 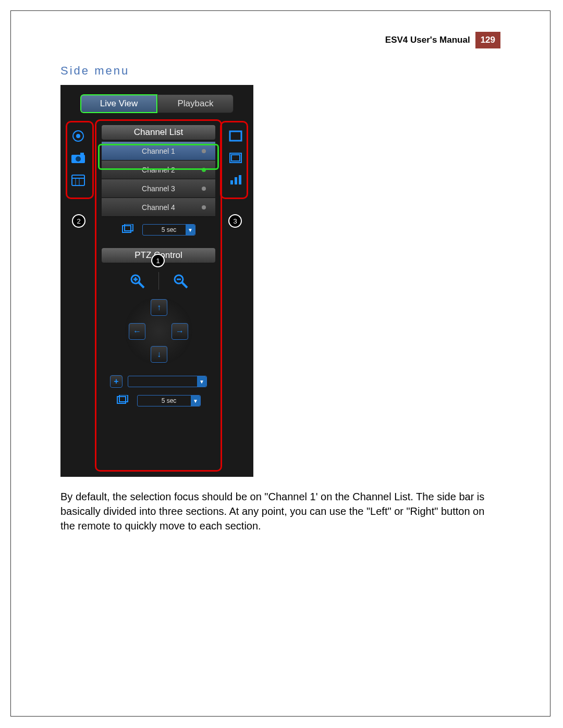 What do you see at coordinates (137, 281) in the screenshot?
I see `zoom-in-icon` at bounding box center [137, 281].